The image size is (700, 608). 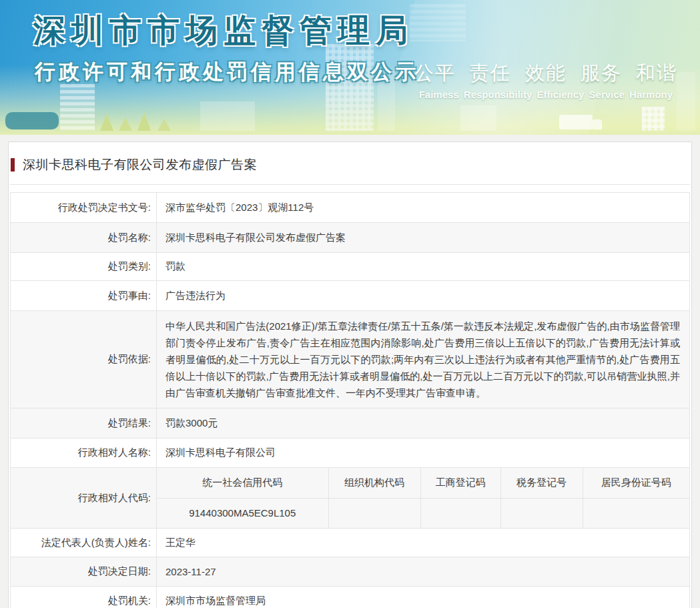 I want to click on row-value: 罚款3000元, so click(x=423, y=423).